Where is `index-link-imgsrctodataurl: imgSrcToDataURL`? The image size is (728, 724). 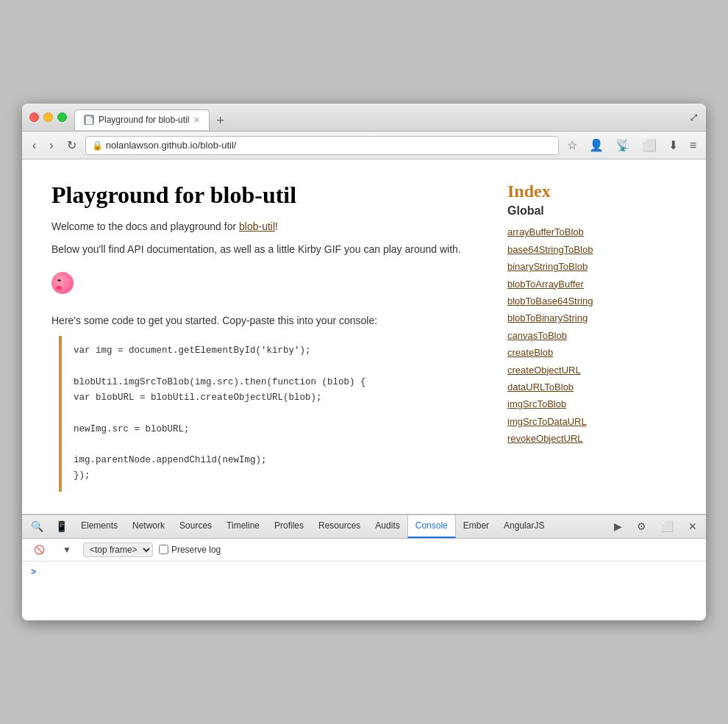 index-link-imgsrctodataurl: imgSrcToDataURL is located at coordinates (574, 422).